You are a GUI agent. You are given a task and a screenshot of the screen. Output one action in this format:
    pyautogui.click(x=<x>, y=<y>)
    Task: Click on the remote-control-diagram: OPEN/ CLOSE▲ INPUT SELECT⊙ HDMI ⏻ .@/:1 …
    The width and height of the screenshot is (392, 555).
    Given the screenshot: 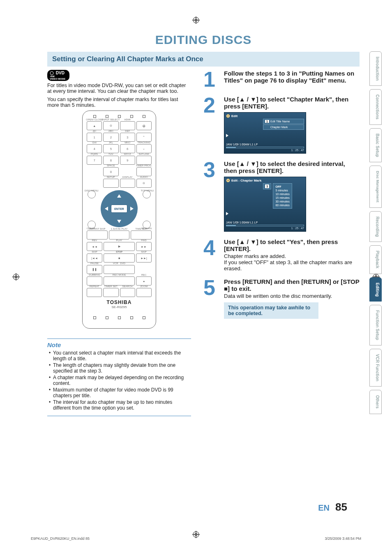 What is the action you would take?
    pyautogui.click(x=119, y=219)
    